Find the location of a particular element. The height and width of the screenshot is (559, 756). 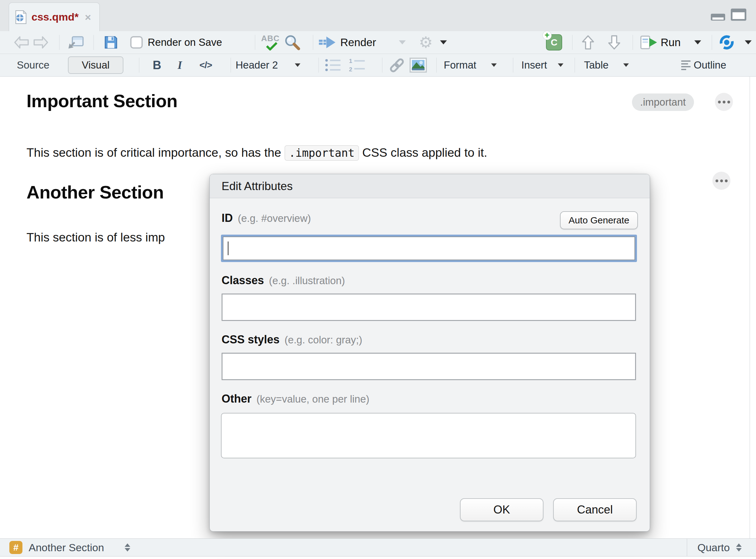

section1-paragraph: This section is of critical importance, … is located at coordinates (257, 153).